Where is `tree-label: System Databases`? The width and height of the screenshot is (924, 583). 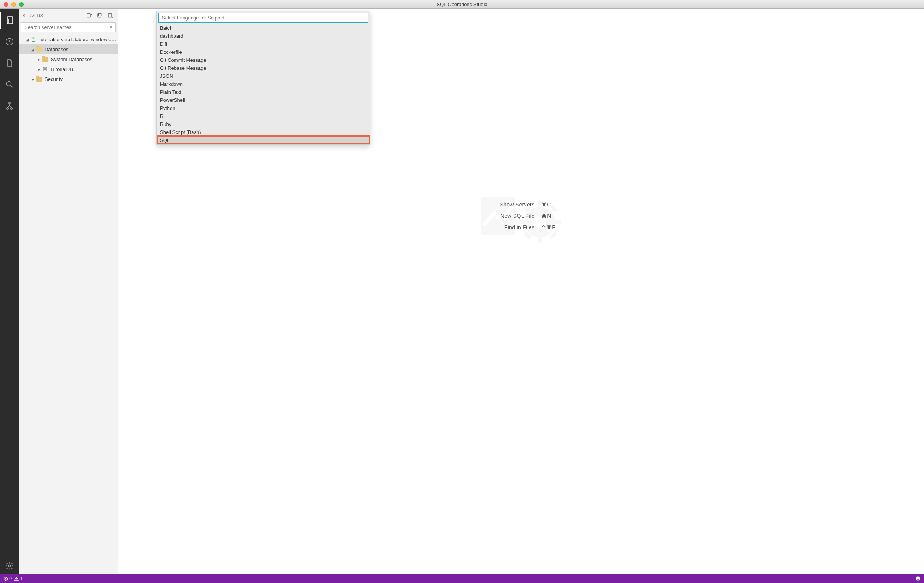
tree-label: System Databases is located at coordinates (71, 59).